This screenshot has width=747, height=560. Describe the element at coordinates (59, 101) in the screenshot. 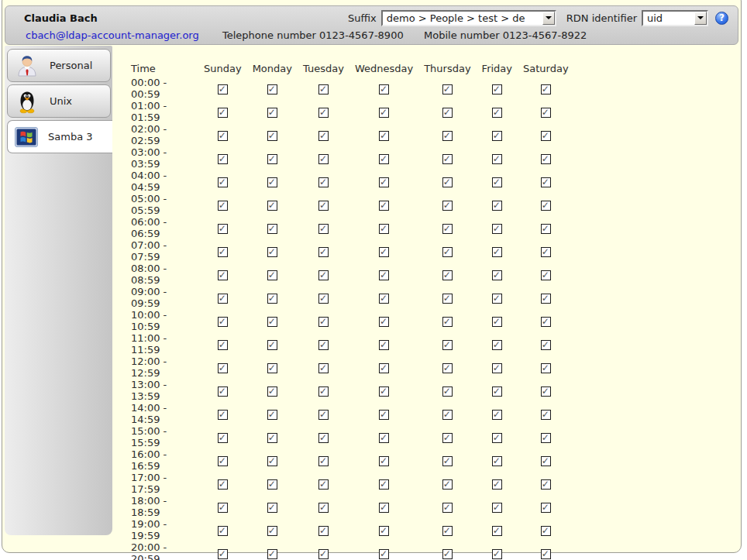

I see `tab-unix: Unix` at that location.